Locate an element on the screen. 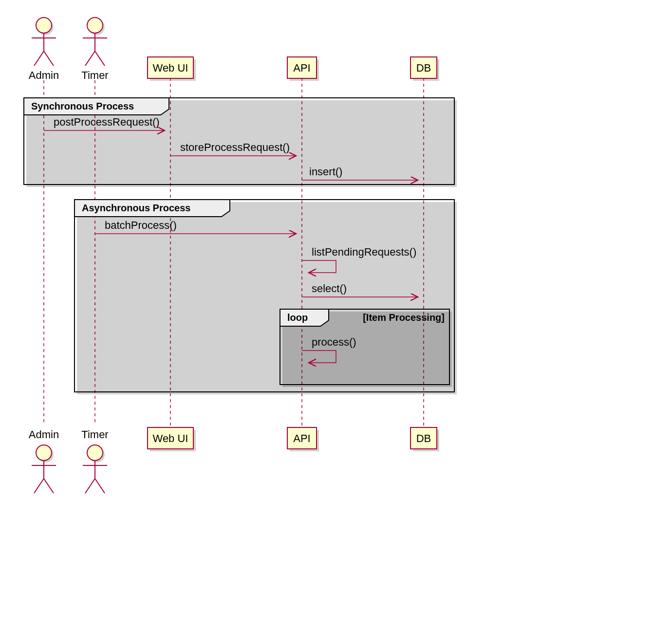 This screenshot has width=672, height=629. group-async-label: Asynchronous Process is located at coordinates (136, 208).